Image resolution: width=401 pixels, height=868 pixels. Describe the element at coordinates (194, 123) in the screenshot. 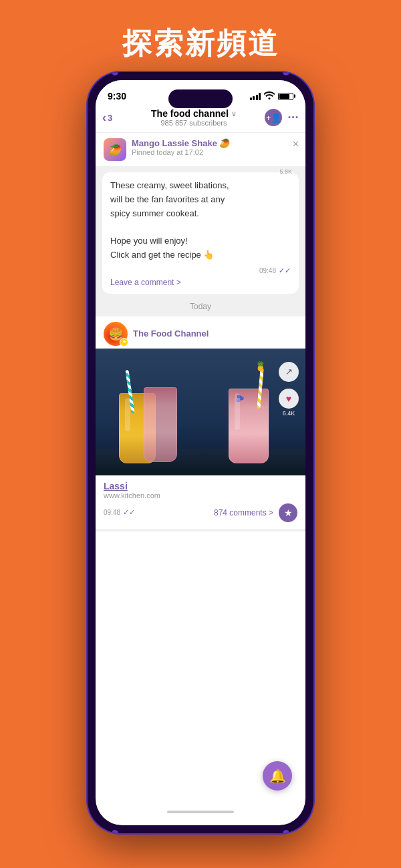

I see `subscriber-count: 985 857 subscribers` at that location.